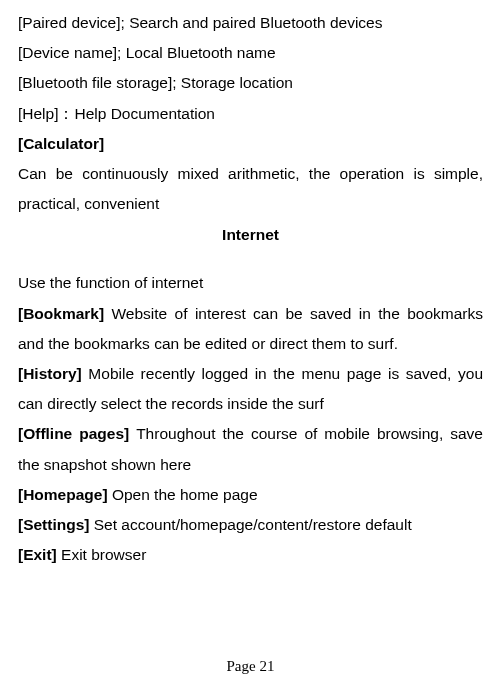 Image resolution: width=501 pixels, height=687 pixels. Describe the element at coordinates (253, 524) in the screenshot. I see `settings-description: Set account/homepage/content/restore def…` at that location.